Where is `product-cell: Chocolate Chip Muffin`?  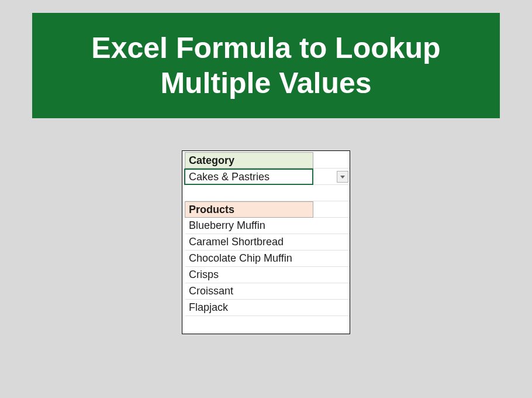 product-cell: Chocolate Chip Muffin is located at coordinates (249, 259).